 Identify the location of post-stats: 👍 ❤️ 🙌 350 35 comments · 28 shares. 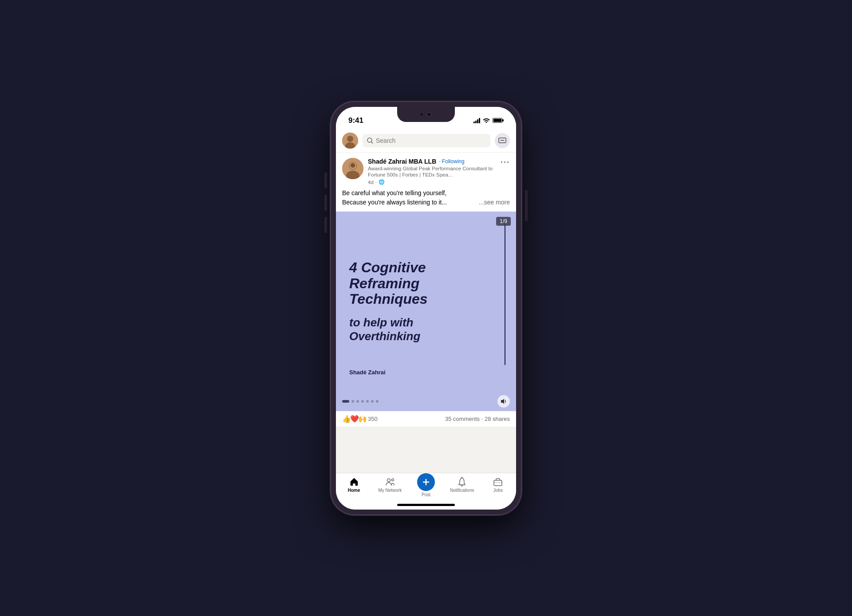
(426, 419).